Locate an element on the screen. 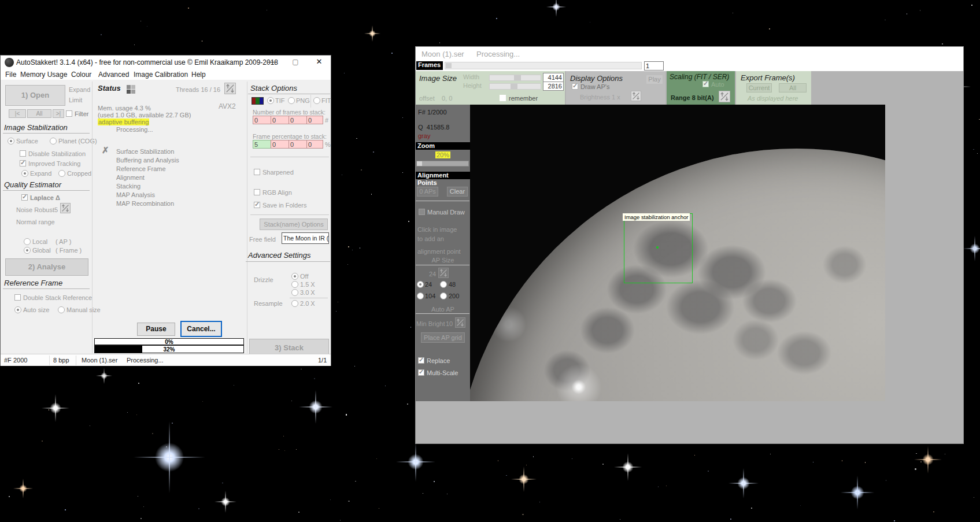 The height and width of the screenshot is (522, 980). auto-size-radio is located at coordinates (18, 310).